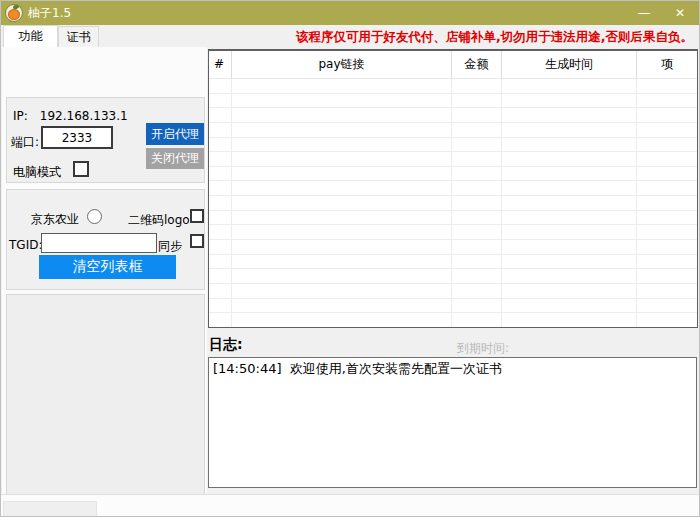  I want to click on pc-mode-checkbox, so click(81, 169).